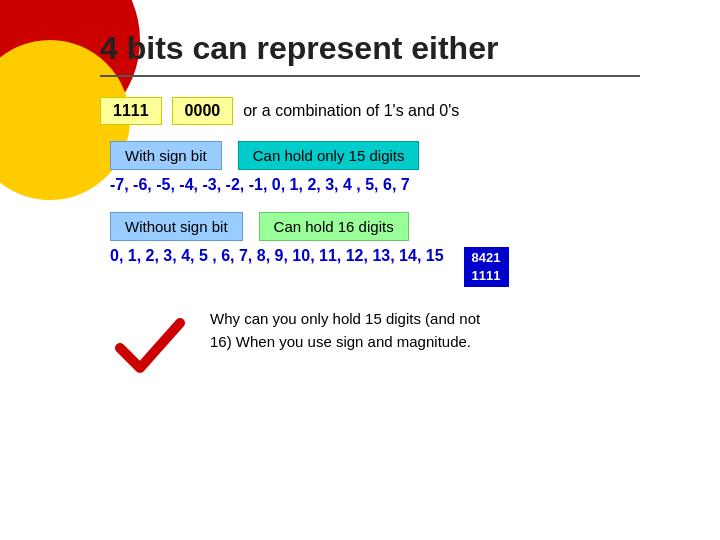 The height and width of the screenshot is (540, 720). What do you see at coordinates (370, 111) in the screenshot?
I see `bits-row: 1111 0000 or a combination of 1's and 0'…` at bounding box center [370, 111].